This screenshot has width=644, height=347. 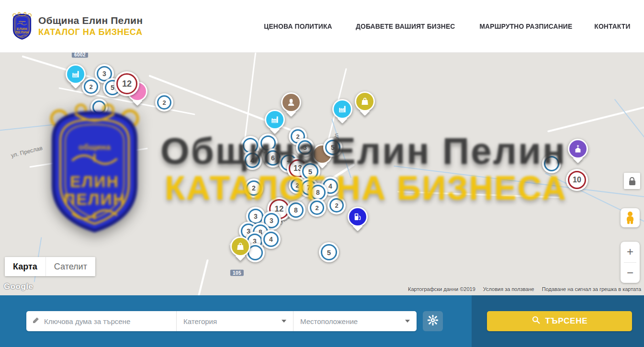 What do you see at coordinates (235, 321) in the screenshot?
I see `category-select: Категория` at bounding box center [235, 321].